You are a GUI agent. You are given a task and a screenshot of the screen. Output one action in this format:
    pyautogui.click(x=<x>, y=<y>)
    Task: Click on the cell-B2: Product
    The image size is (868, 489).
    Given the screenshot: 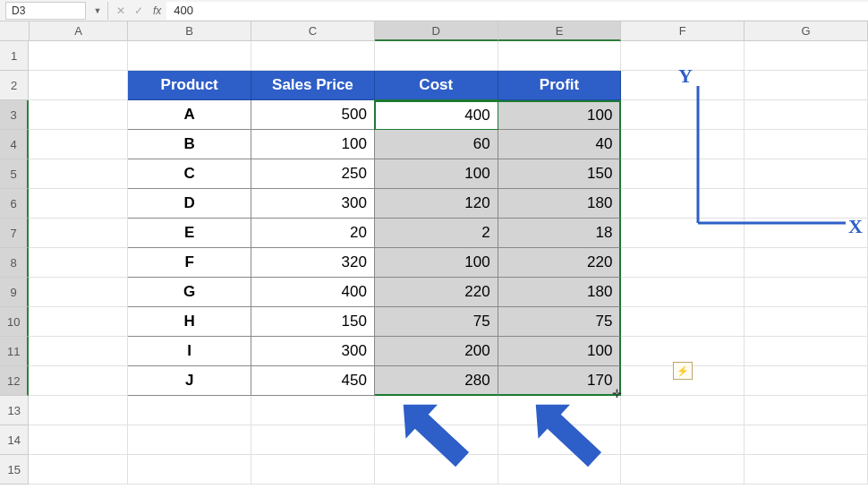 What is the action you would take?
    pyautogui.click(x=190, y=86)
    